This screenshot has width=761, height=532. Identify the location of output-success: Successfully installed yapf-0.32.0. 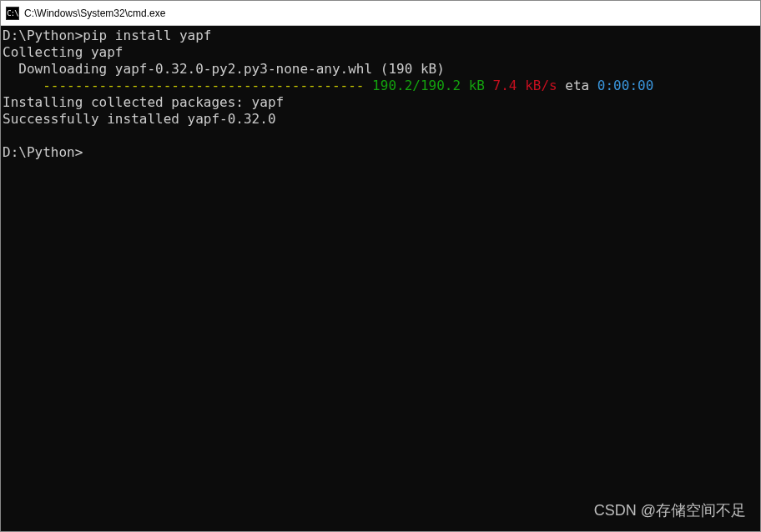
(380, 119).